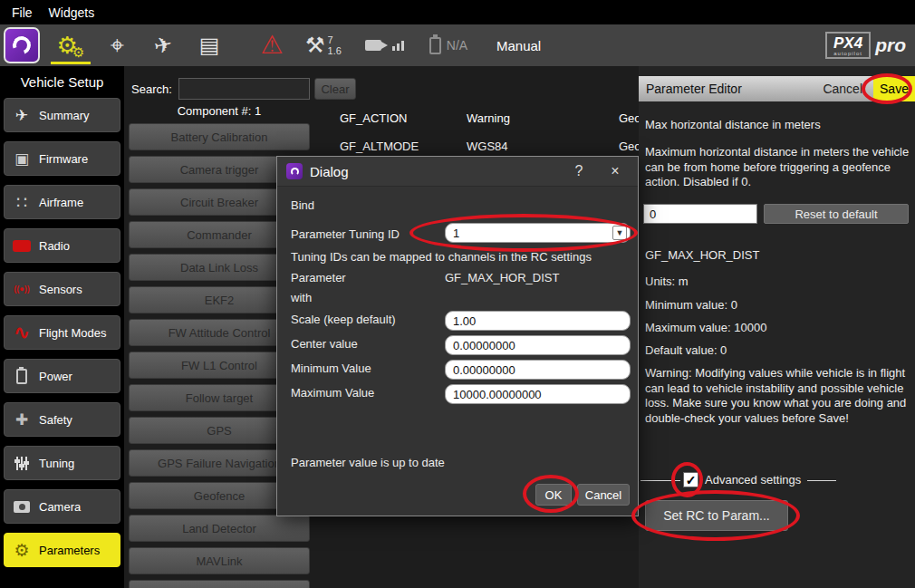  Describe the element at coordinates (54, 246) in the screenshot. I see `sidebar-item-label: Radio` at that location.